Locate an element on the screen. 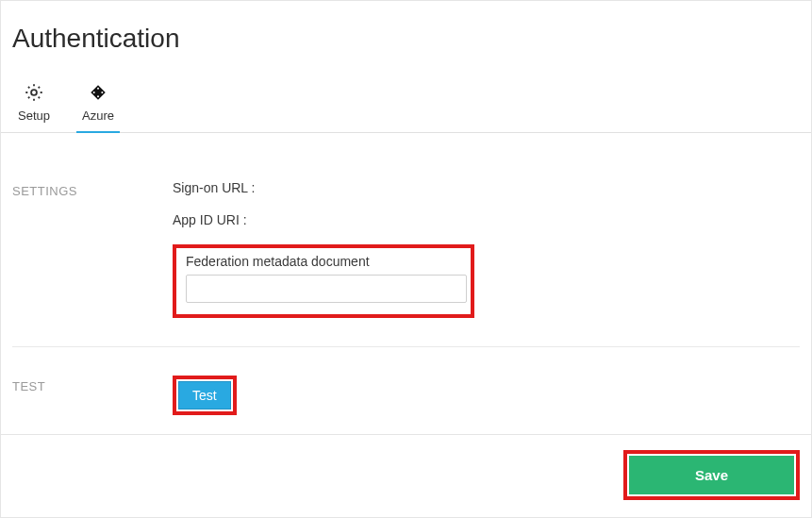 The height and width of the screenshot is (518, 812). save-button: Save is located at coordinates (711, 476).